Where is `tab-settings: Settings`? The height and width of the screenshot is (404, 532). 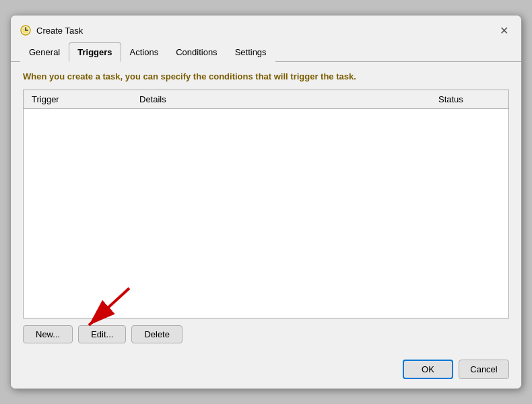 tab-settings: Settings is located at coordinates (251, 53).